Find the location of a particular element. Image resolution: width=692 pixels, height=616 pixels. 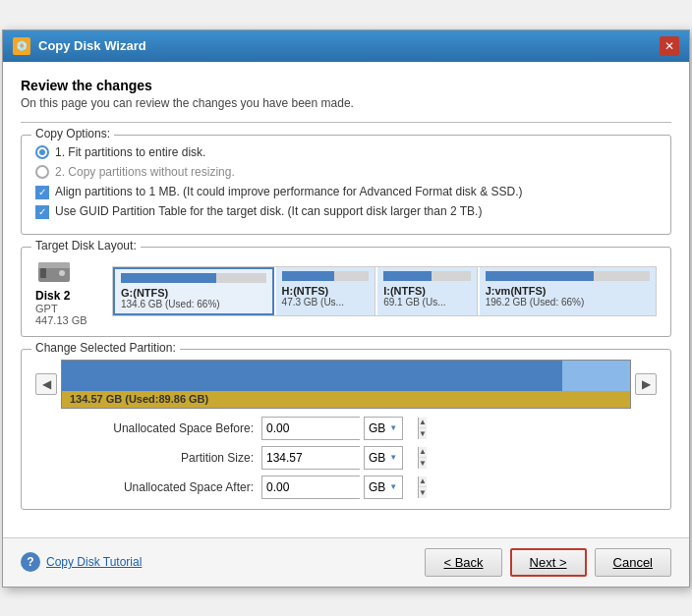

footer-right: < Back Next > Cancel is located at coordinates (548, 562).